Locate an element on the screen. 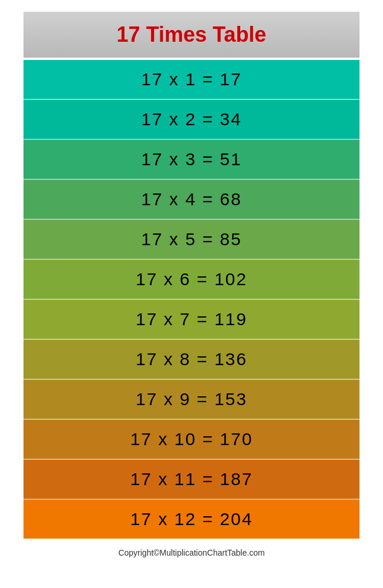 Image resolution: width=383 pixels, height=588 pixels. table-row: 17 x 4 = 68 is located at coordinates (192, 200).